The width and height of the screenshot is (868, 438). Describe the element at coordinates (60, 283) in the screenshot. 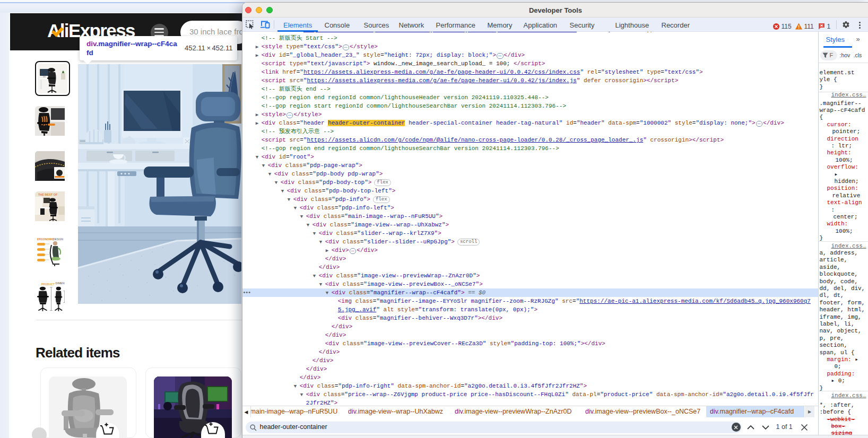

I see `svg-text: DIMENSION` at that location.